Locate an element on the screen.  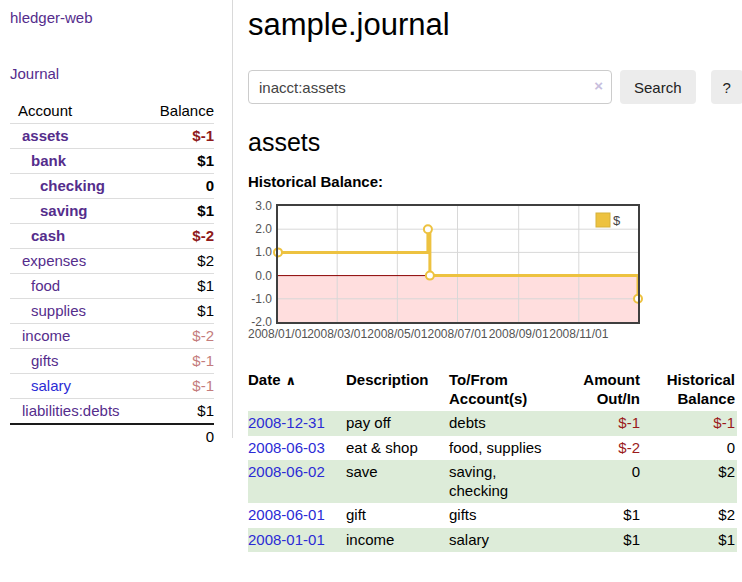
account-link: liabilities:debts is located at coordinates (71, 410).